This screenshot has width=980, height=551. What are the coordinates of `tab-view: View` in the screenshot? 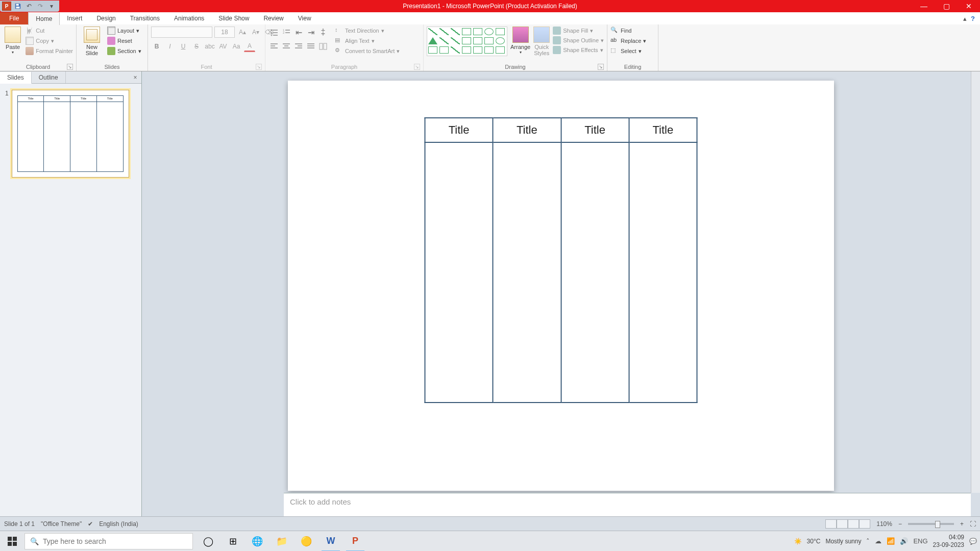 It's located at (305, 18).